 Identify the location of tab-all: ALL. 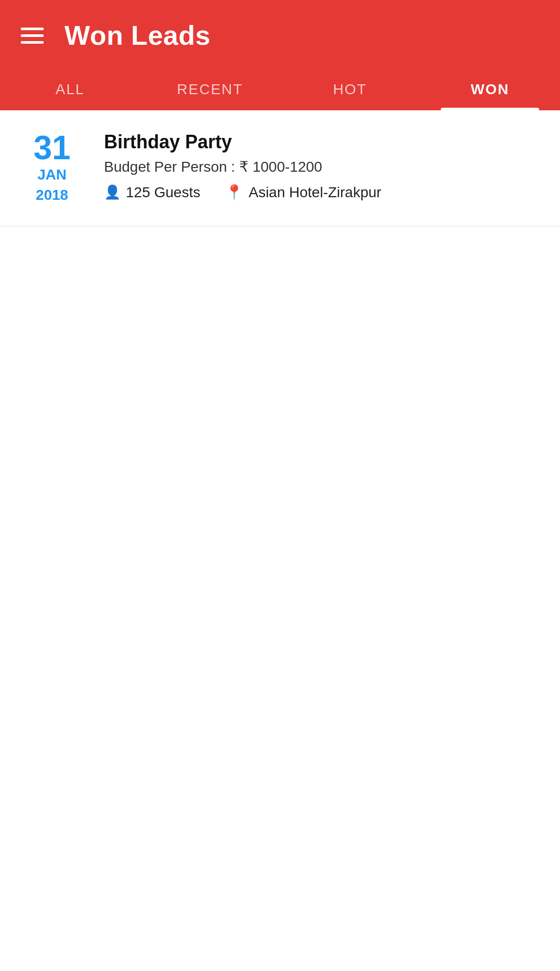
(70, 88).